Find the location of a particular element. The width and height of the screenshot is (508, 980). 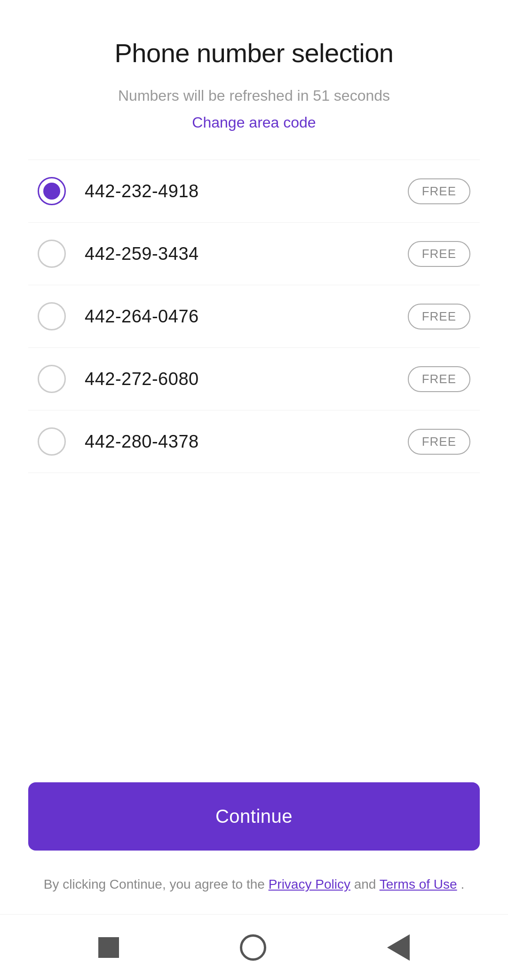

phone-item-2: 442-259-3434 FREE is located at coordinates (254, 254).